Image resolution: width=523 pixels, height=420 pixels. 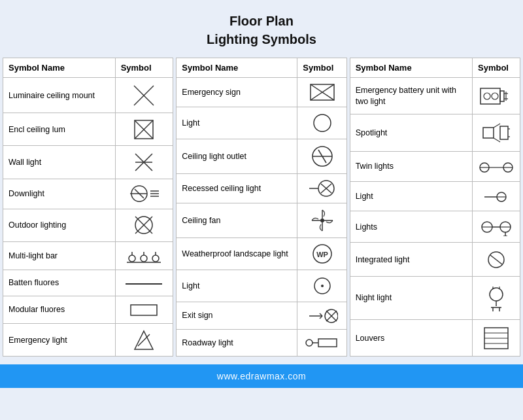 What do you see at coordinates (411, 227) in the screenshot?
I see `symbol-name-cell: Lights` at bounding box center [411, 227].